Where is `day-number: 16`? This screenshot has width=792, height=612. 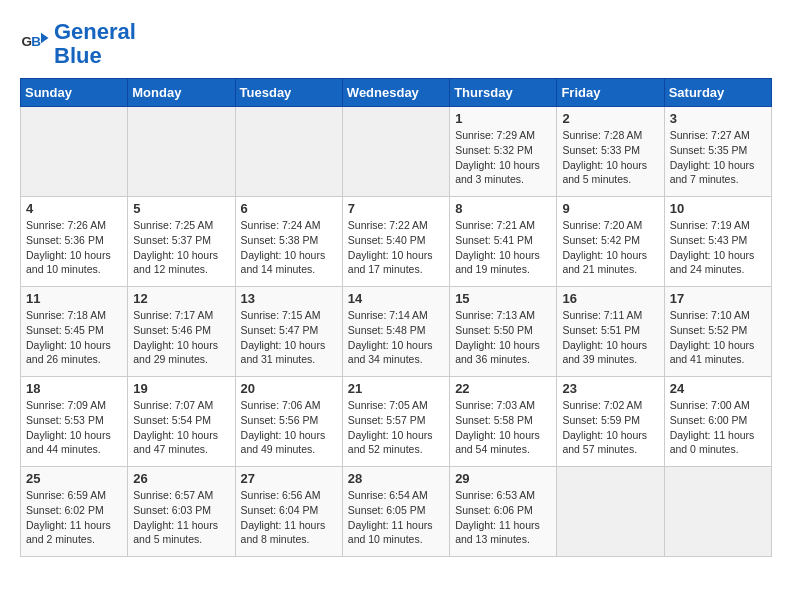 day-number: 16 is located at coordinates (610, 298).